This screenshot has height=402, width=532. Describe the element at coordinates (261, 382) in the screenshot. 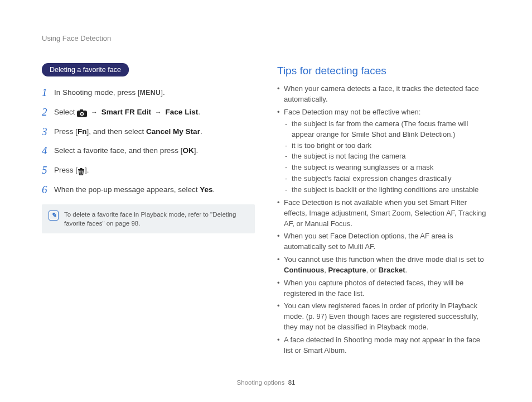

I see `footer-section: Shooting options` at that location.